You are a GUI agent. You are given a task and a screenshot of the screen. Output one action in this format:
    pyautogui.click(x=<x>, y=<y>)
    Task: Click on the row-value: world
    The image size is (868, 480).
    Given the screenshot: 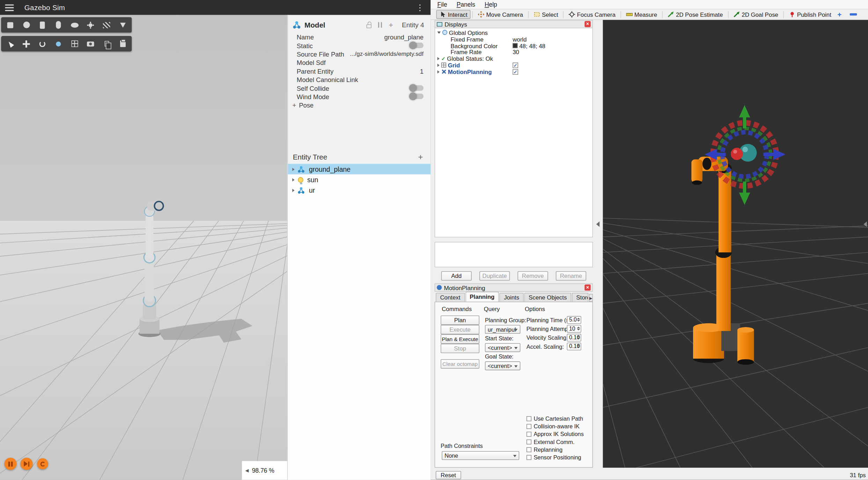 What is the action you would take?
    pyautogui.click(x=520, y=39)
    